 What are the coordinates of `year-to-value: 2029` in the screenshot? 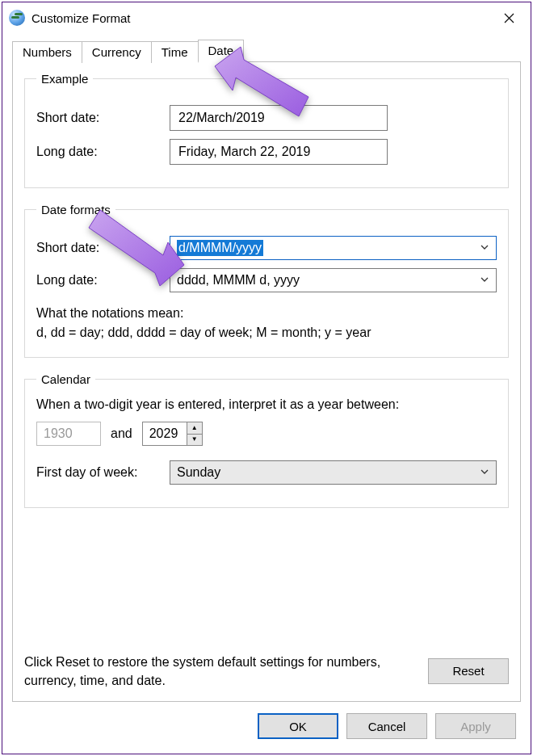 It's located at (165, 434).